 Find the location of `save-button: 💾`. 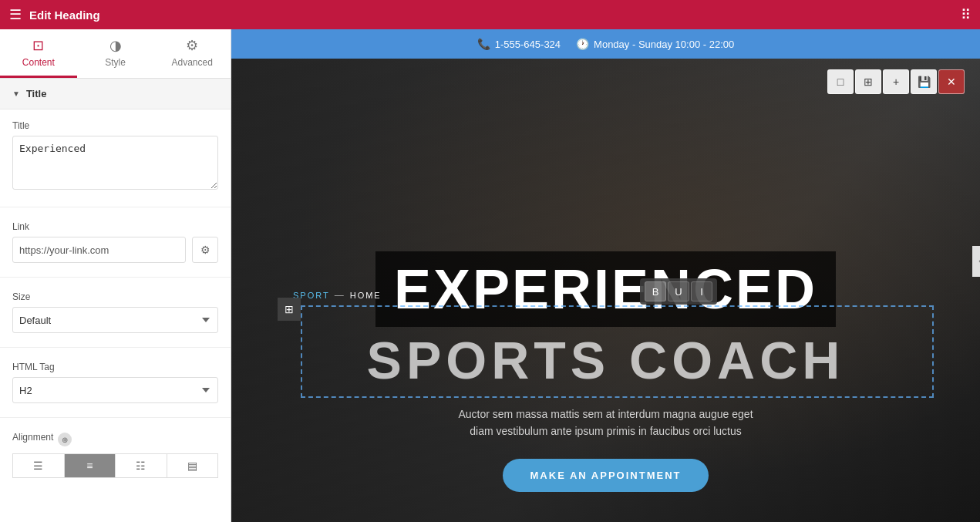

save-button: 💾 is located at coordinates (924, 82).